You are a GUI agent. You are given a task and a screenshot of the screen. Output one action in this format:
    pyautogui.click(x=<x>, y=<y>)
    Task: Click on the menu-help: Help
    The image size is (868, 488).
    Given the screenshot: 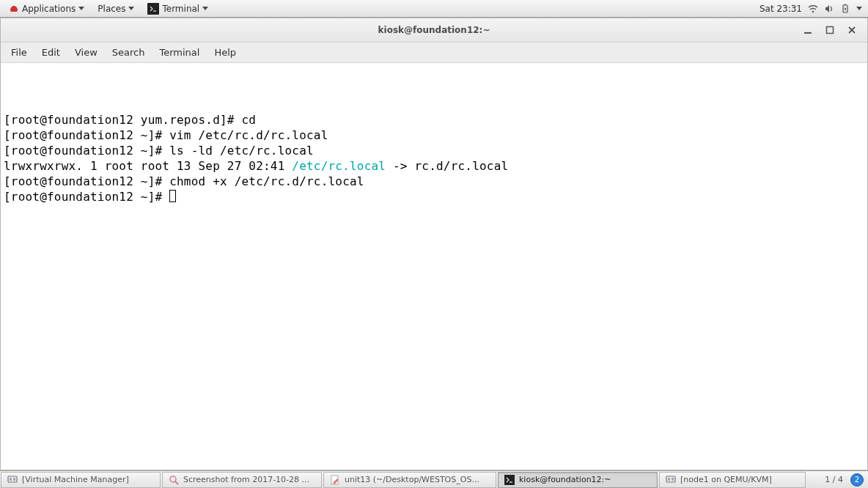 What is the action you would take?
    pyautogui.click(x=225, y=53)
    